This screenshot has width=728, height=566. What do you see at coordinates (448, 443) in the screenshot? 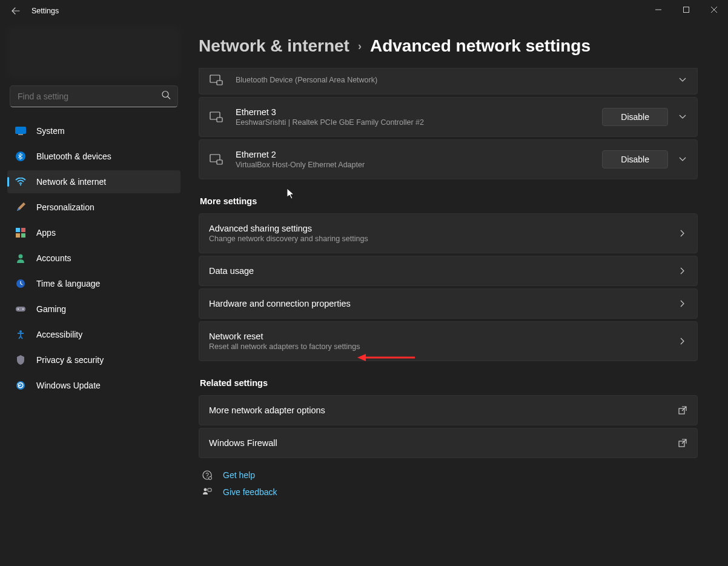
I see `row-windows-firewall: Windows Firewall` at bounding box center [448, 443].